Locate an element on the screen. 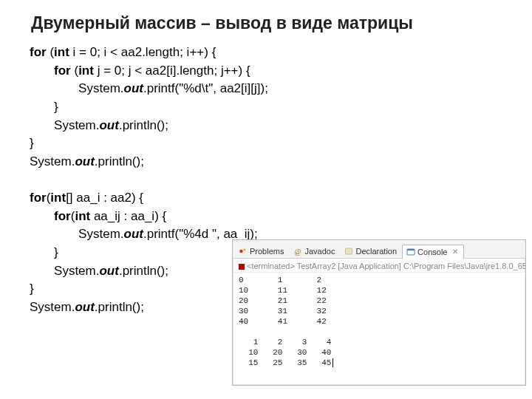 The width and height of the screenshot is (532, 399). tab-problems: Problems is located at coordinates (262, 251).